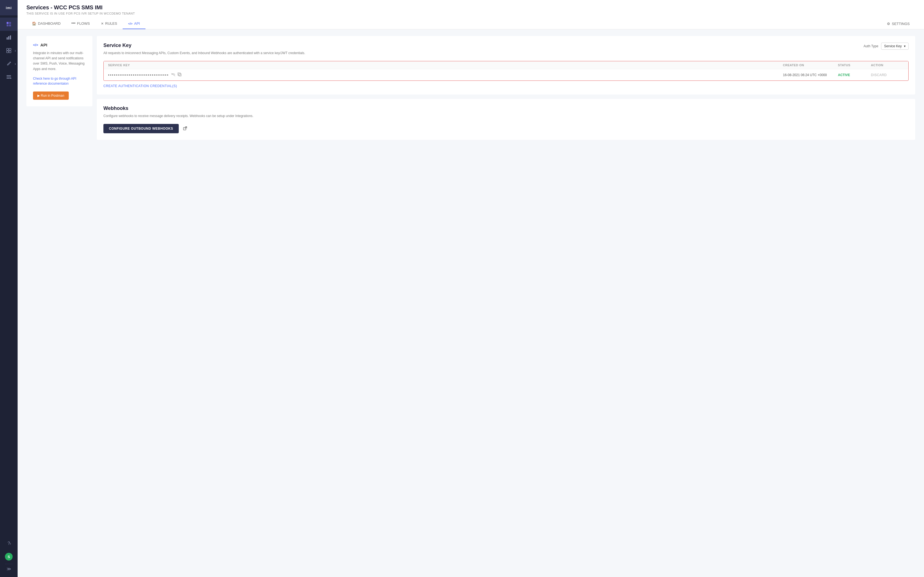 The image size is (924, 577). Describe the element at coordinates (855, 75) in the screenshot. I see `status-badge: ACTIVE` at that location.